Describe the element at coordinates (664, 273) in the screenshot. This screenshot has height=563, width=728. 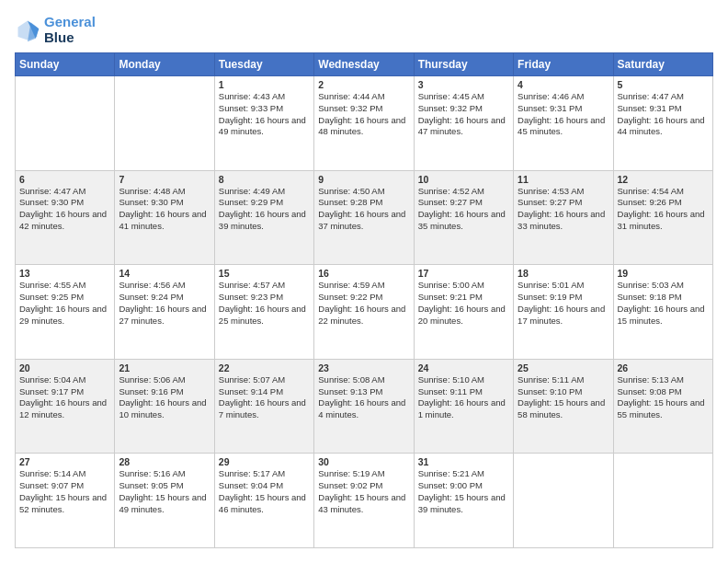
I see `day-number: 19` at that location.